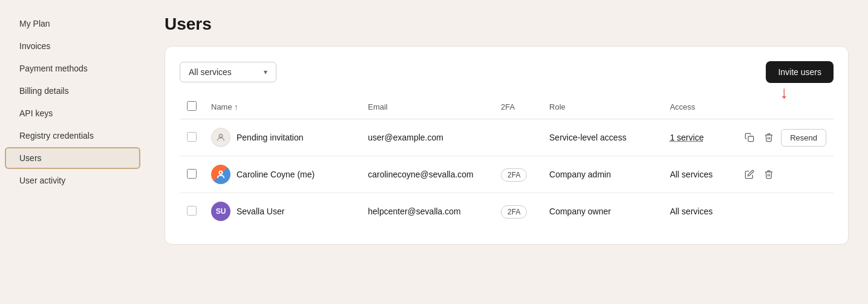  I want to click on twofa-cell-pending, so click(518, 138).